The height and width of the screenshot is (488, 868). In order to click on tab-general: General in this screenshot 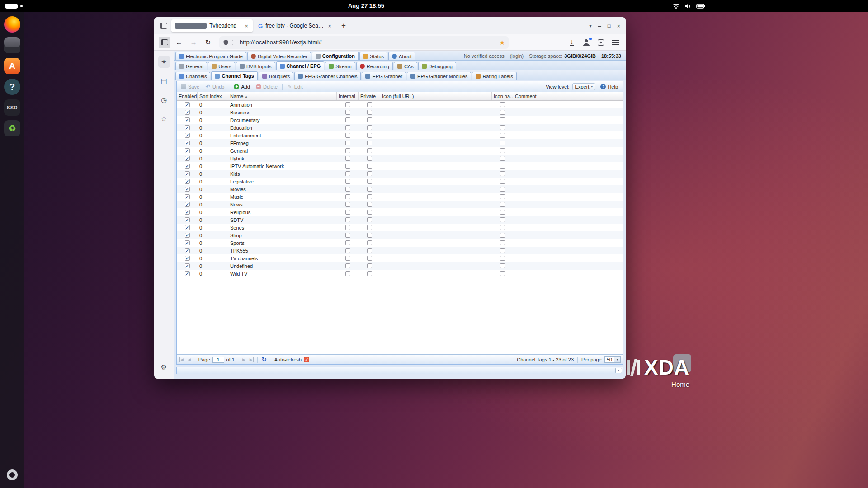, I will do `click(191, 66)`.